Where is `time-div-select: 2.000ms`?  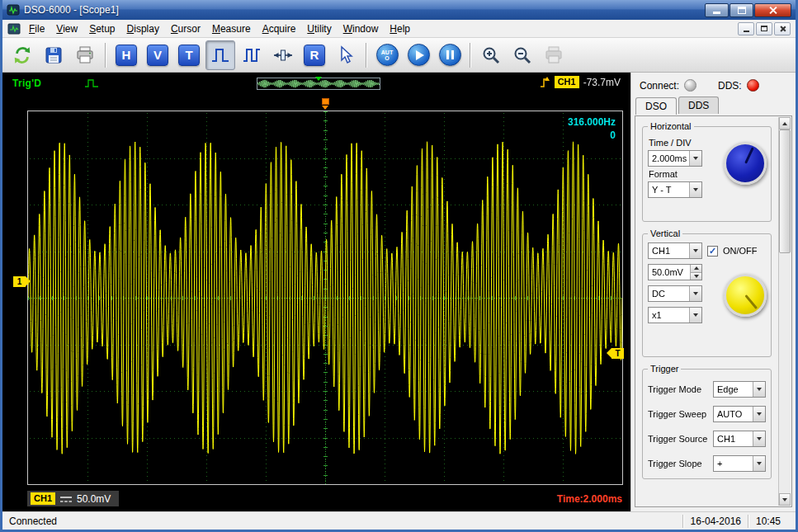
time-div-select: 2.000ms is located at coordinates (675, 158).